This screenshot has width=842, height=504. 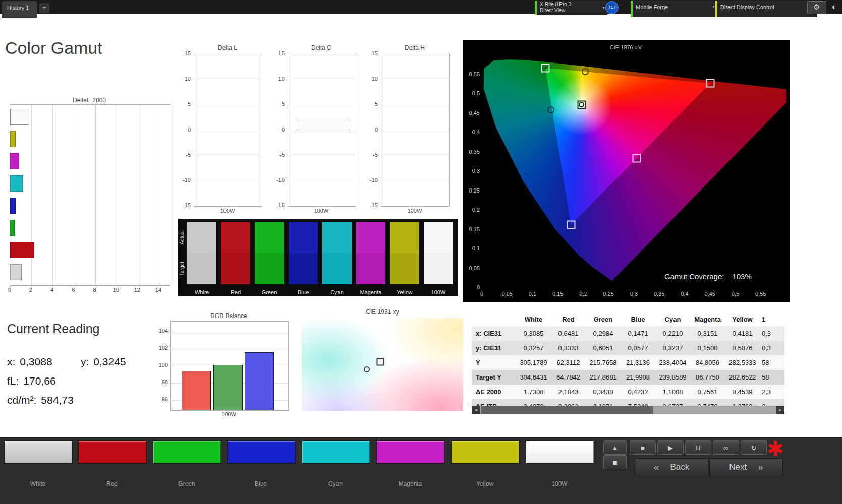 What do you see at coordinates (726, 448) in the screenshot?
I see `loop-button: ∞` at bounding box center [726, 448].